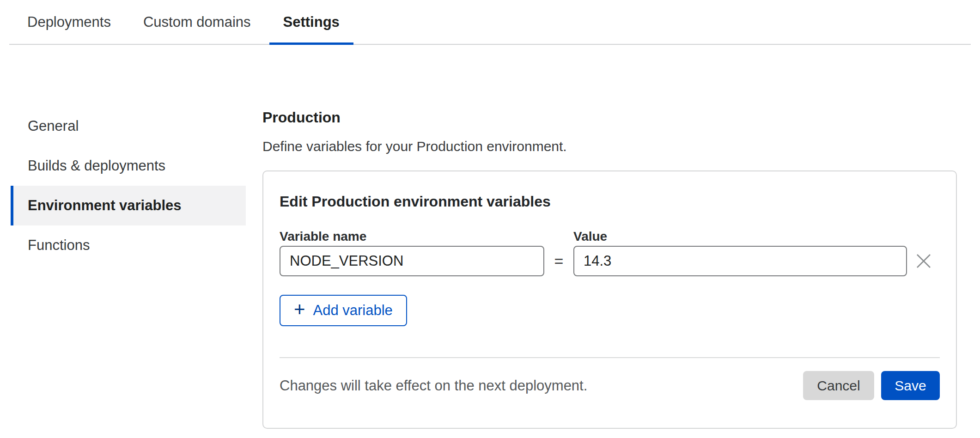 The height and width of the screenshot is (438, 980). What do you see at coordinates (740, 261) in the screenshot?
I see `variable-value-input` at bounding box center [740, 261].